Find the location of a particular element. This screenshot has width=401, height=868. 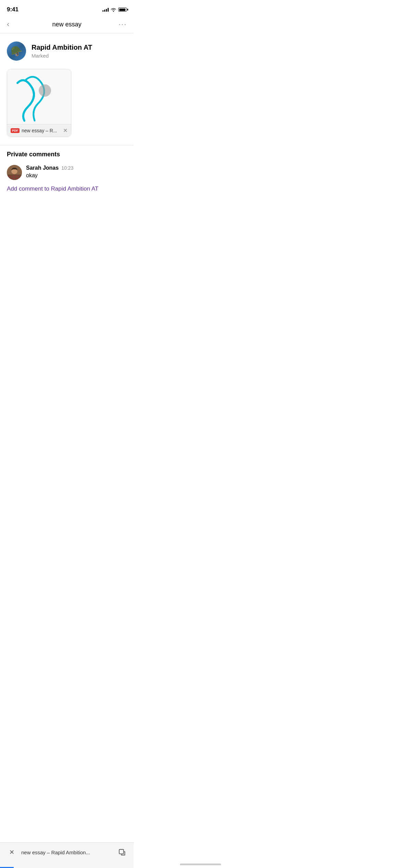

pdf-canvas is located at coordinates (39, 97).